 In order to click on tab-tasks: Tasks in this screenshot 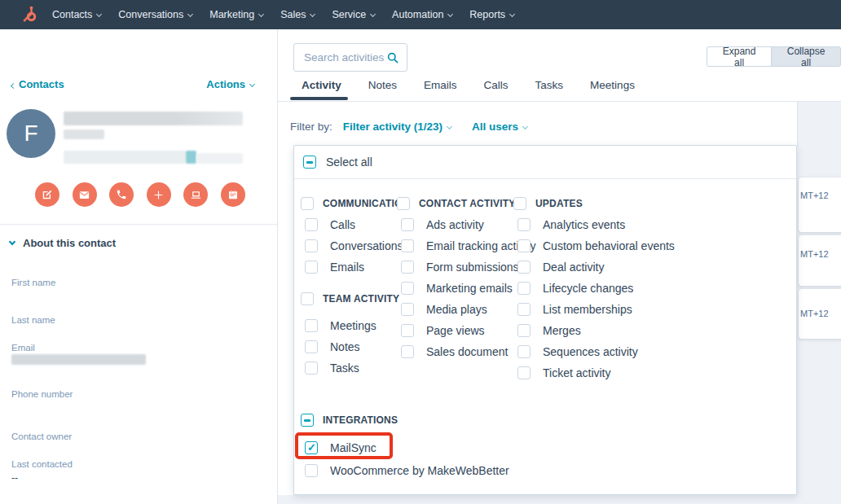, I will do `click(549, 85)`.